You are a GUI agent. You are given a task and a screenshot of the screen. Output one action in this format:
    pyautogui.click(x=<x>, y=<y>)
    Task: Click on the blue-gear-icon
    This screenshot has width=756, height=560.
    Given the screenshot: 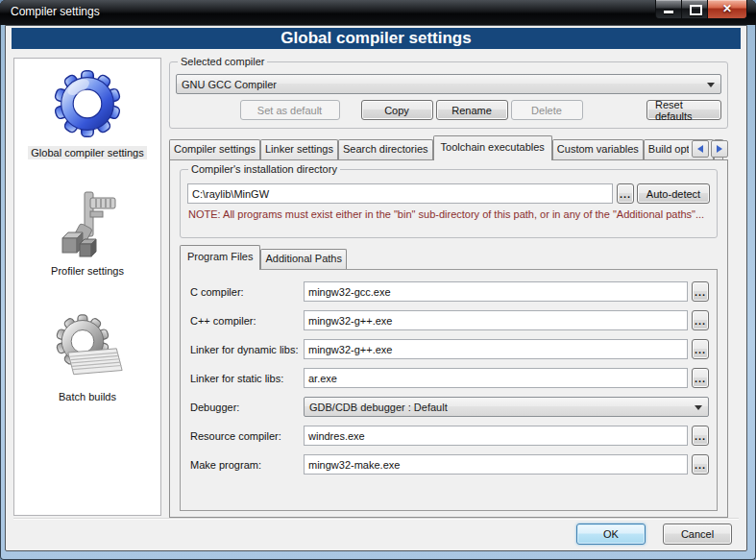 What is the action you would take?
    pyautogui.click(x=87, y=104)
    